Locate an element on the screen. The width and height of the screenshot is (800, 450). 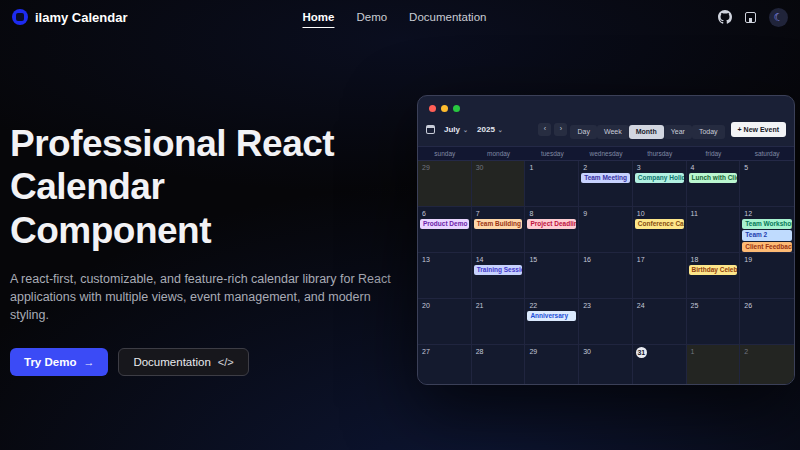
calendar-event: Birthday Celebration is located at coordinates (714, 270).